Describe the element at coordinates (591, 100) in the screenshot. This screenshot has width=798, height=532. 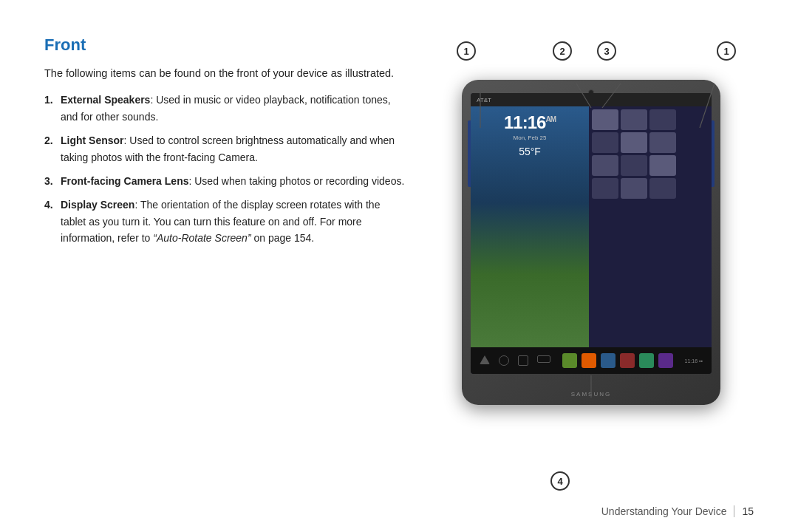
I see `screen-status-bar: AT&T` at that location.